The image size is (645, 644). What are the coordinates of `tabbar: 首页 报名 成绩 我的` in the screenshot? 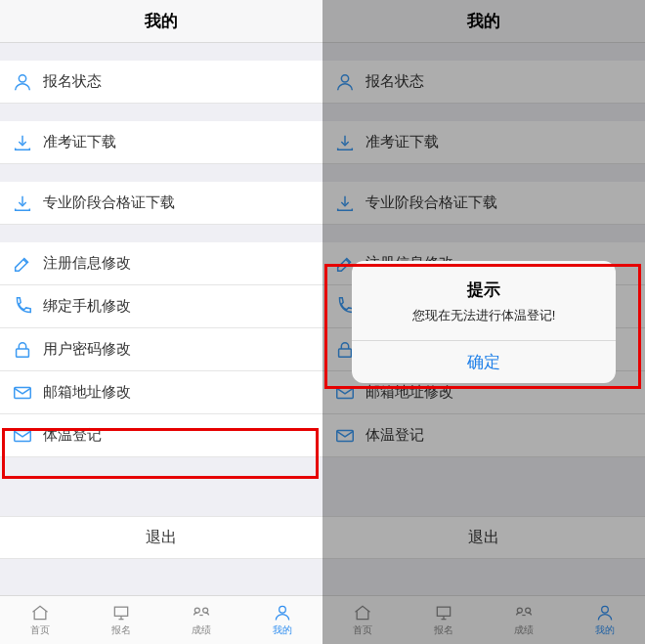 It's located at (161, 620).